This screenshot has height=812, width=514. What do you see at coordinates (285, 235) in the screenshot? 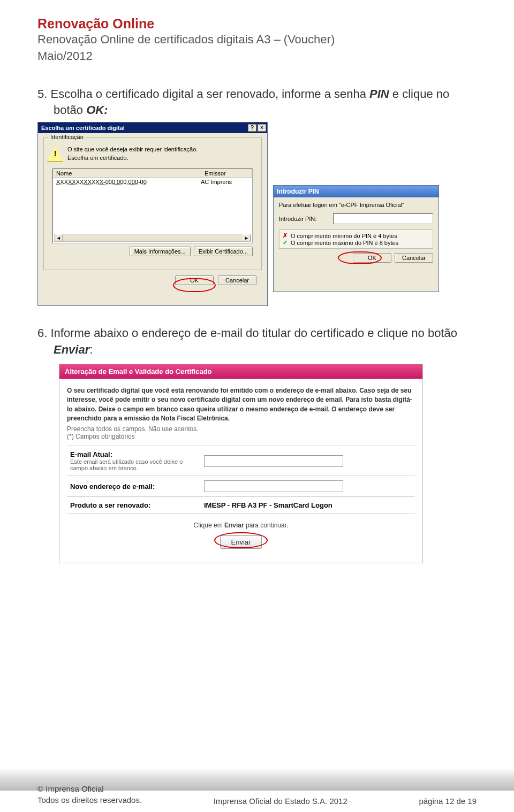
I see `cross-icon: ✗` at bounding box center [285, 235].